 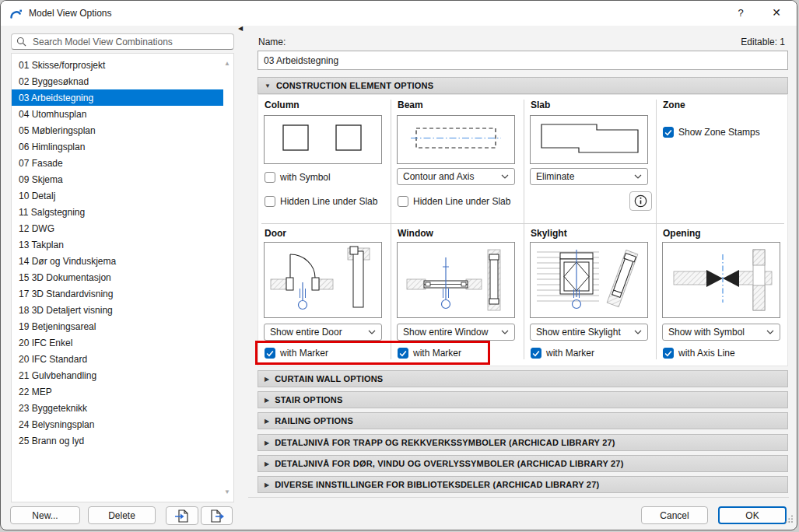 I want to click on scroll-down-icon: ▼, so click(x=227, y=492).